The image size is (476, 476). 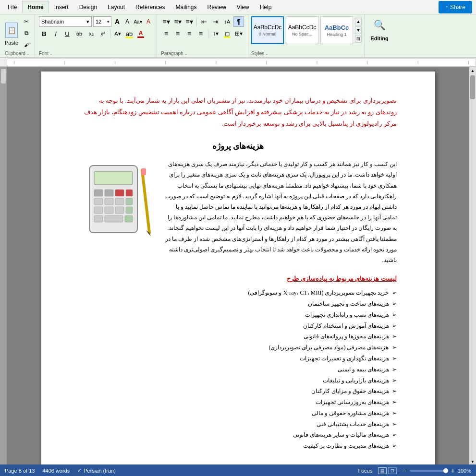 I want to click on tab-design: Design, so click(x=88, y=7).